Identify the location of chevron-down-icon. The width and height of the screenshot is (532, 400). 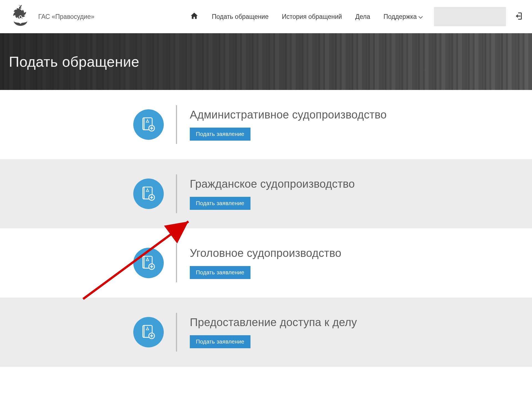
(421, 17).